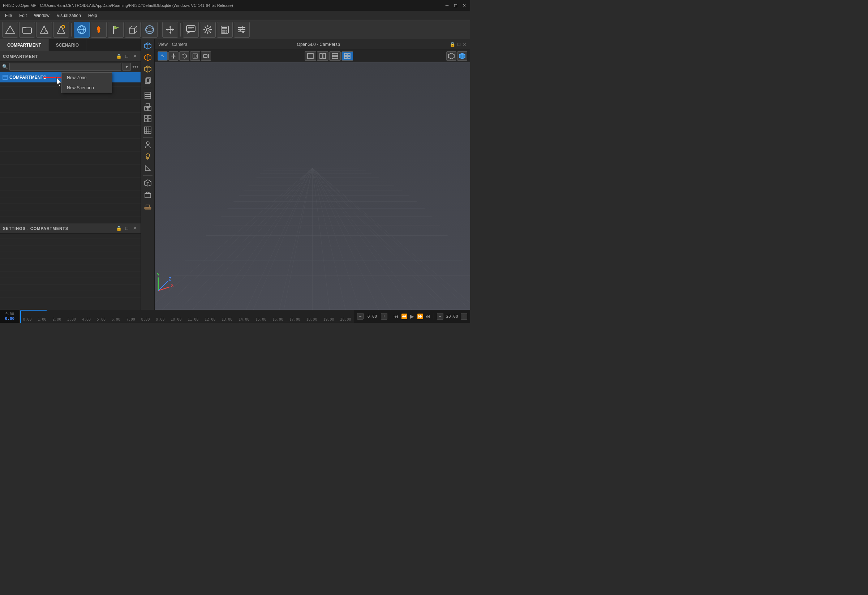  I want to click on menu-window: Window, so click(42, 16).